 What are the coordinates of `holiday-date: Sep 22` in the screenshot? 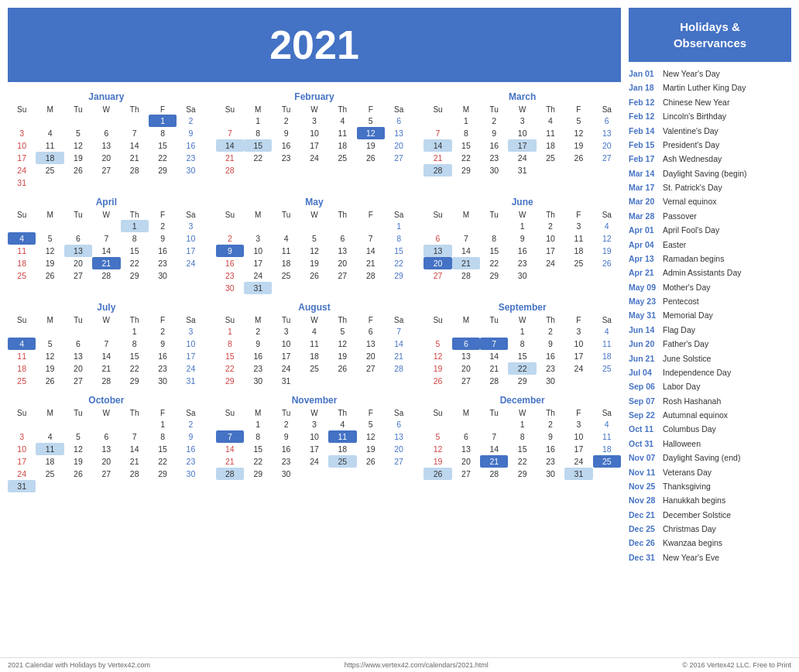 It's located at (643, 415).